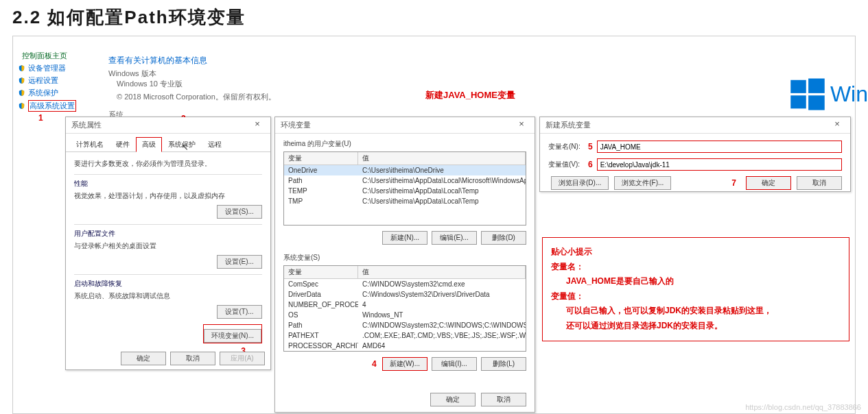  What do you see at coordinates (149, 145) in the screenshot?
I see `tab-2: 高级` at bounding box center [149, 145].